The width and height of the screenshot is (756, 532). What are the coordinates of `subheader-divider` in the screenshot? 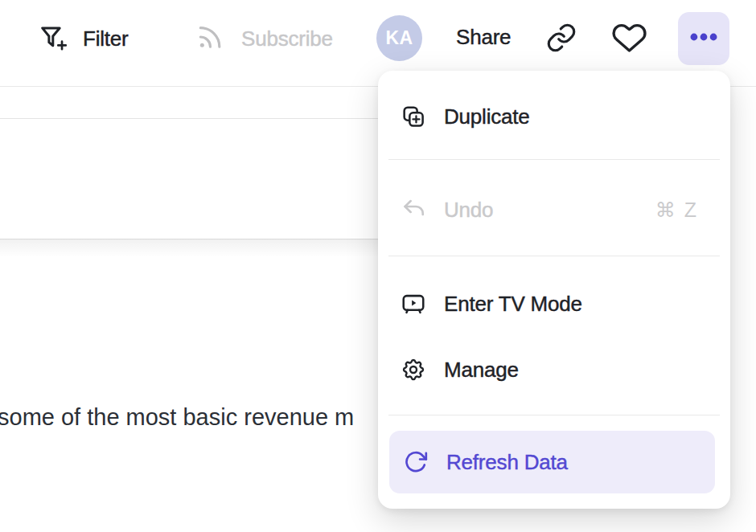 It's located at (189, 119).